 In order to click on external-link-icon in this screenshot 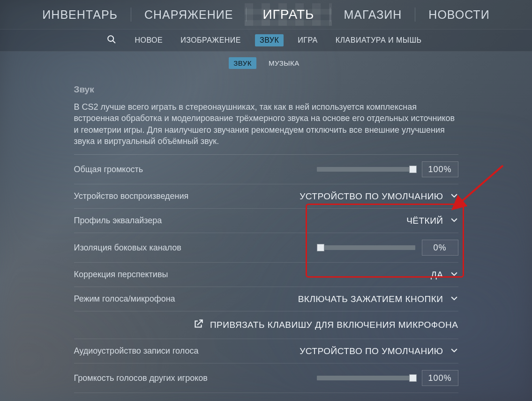, I will do `click(198, 325)`.